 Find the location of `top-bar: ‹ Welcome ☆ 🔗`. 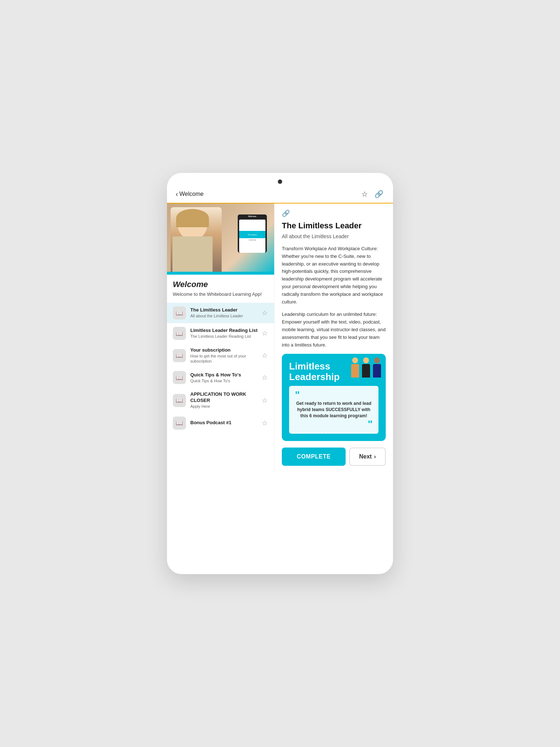

top-bar: ‹ Welcome ☆ 🔗 is located at coordinates (280, 194).